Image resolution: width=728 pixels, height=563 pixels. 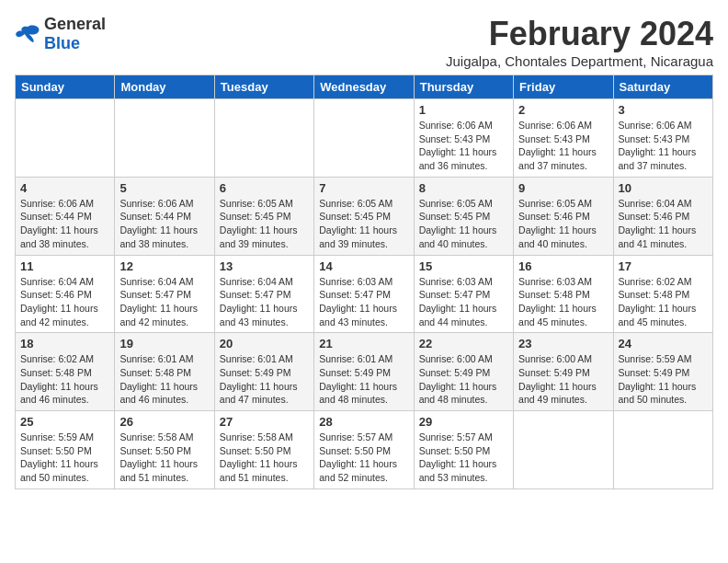 I want to click on calendar-cell: 15Sunrise: 6:03 AM Sunset: 5:47 PM Dayli…, so click(x=463, y=294).